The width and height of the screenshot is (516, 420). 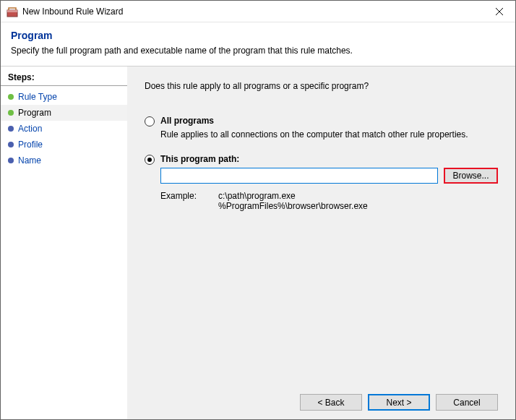 I want to click on step-label: Profile, so click(x=30, y=145).